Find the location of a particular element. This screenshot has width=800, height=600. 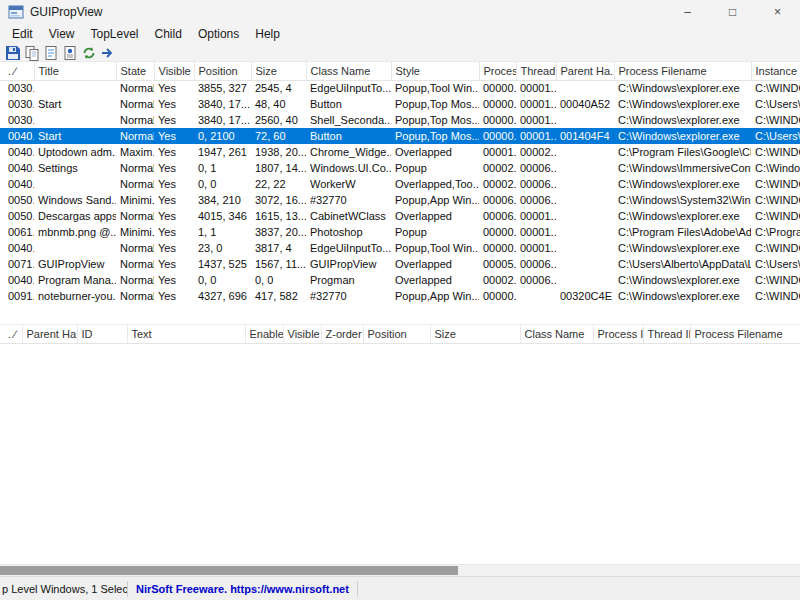

cell: 0061... is located at coordinates (17, 232).